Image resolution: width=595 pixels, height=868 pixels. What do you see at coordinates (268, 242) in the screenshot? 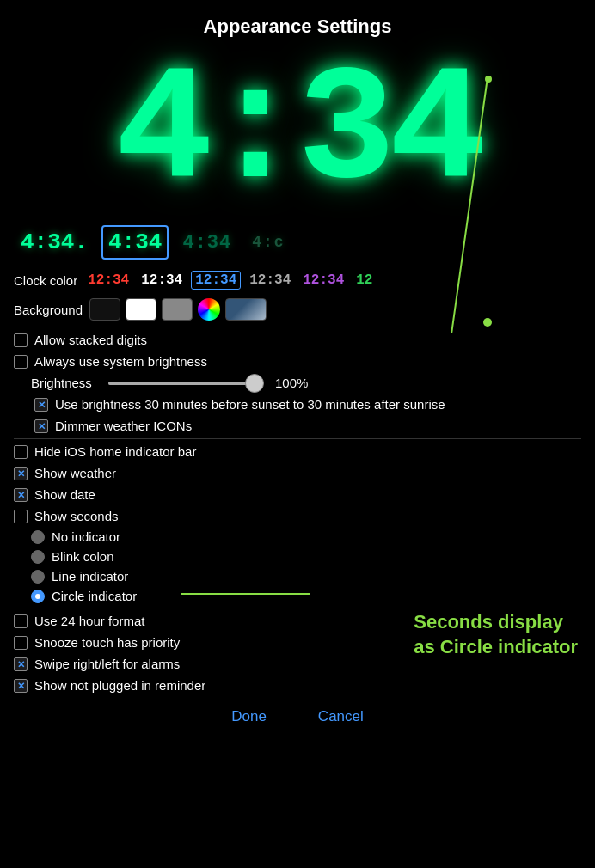
I see `preview-4: 4:c` at bounding box center [268, 242].